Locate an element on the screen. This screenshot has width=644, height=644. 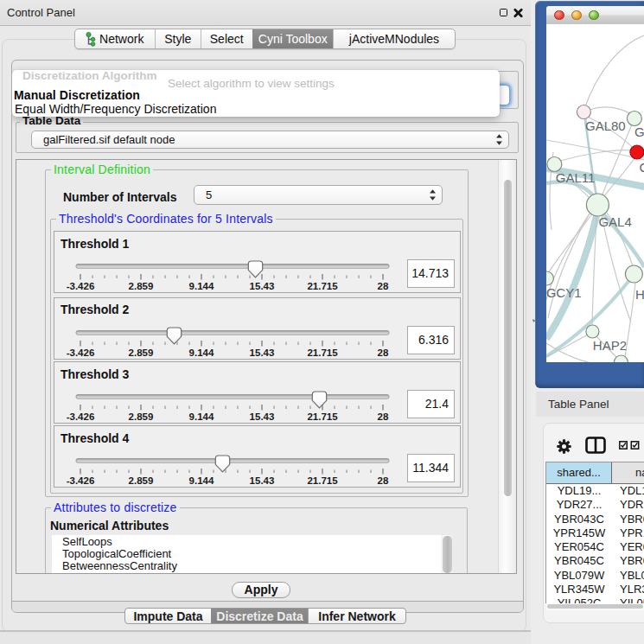
svg-text: GAL80 is located at coordinates (605, 126).